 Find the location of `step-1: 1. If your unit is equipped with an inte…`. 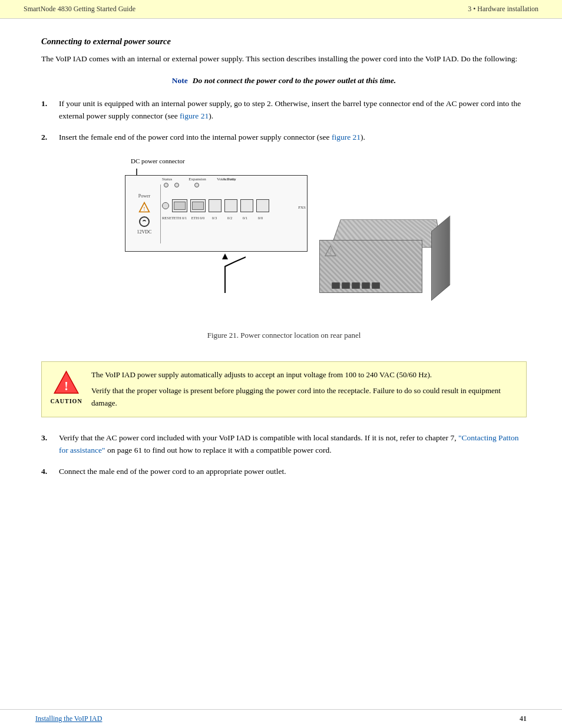

step-1: 1. If your unit is equipped with an inte… is located at coordinates (284, 110).